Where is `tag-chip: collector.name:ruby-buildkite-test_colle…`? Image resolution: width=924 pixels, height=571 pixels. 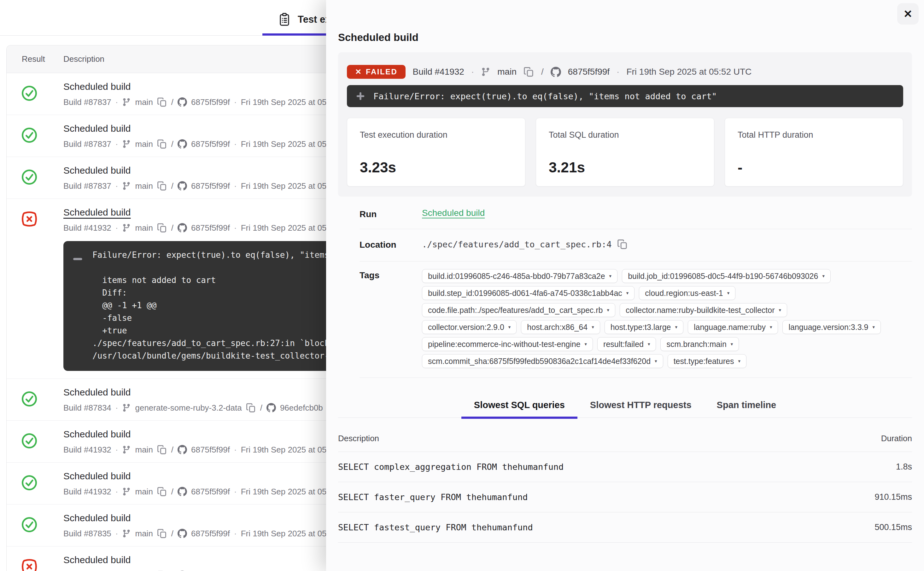 tag-chip: collector.name:ruby-buildkite-test_colle… is located at coordinates (704, 310).